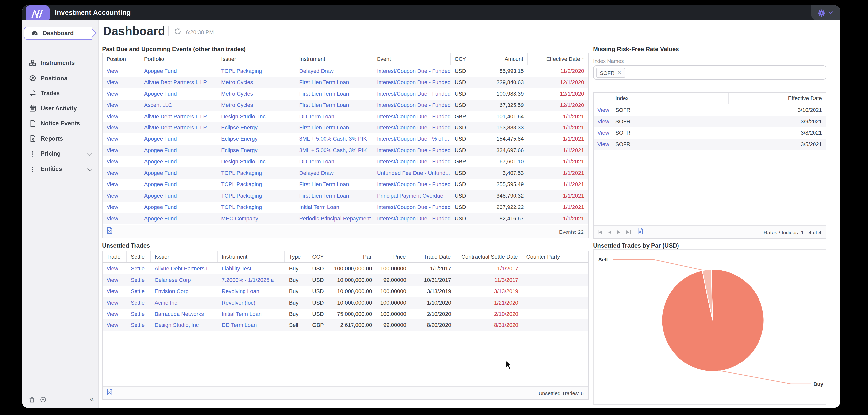 This screenshot has width=868, height=415. What do you see at coordinates (43, 400) in the screenshot?
I see `target-icon` at bounding box center [43, 400].